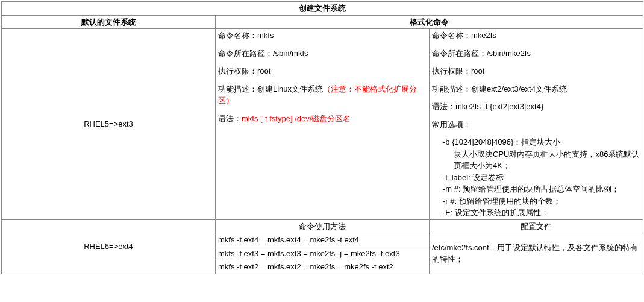  I want to click on opt-r: -r #: 预留给管理使用的块的个数；, so click(536, 201).